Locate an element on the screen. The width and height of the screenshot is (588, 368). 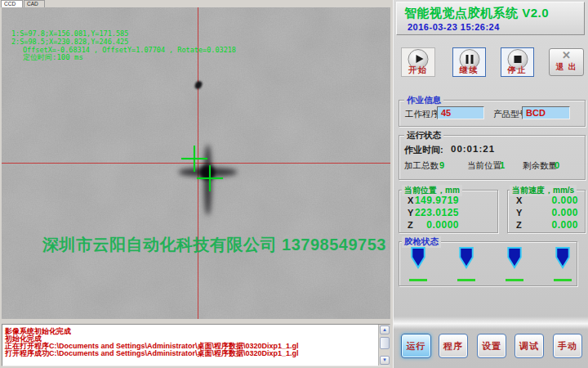
glue-gun-group: 胶枪状态 is located at coordinates (488, 263).